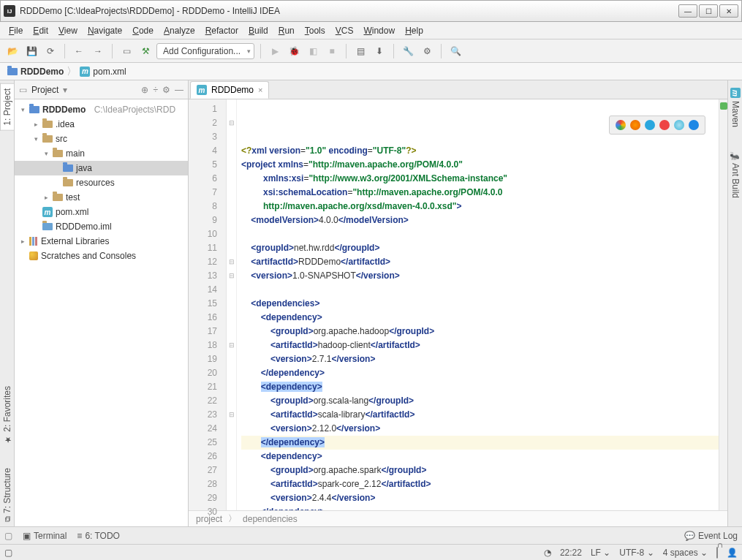 The width and height of the screenshot is (742, 560). I want to click on stop-icon: ■, so click(332, 51).